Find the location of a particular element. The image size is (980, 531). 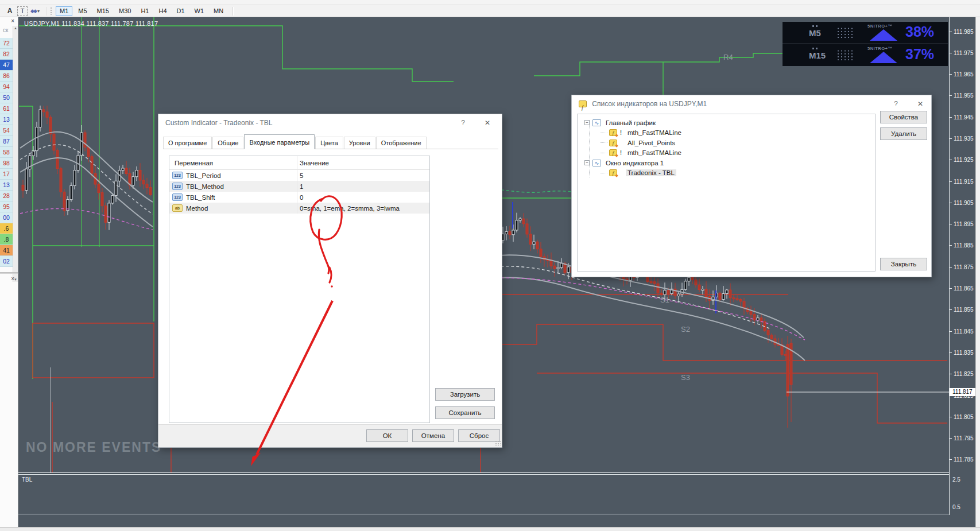

chevron-down-icon: ▾ is located at coordinates (38, 11).